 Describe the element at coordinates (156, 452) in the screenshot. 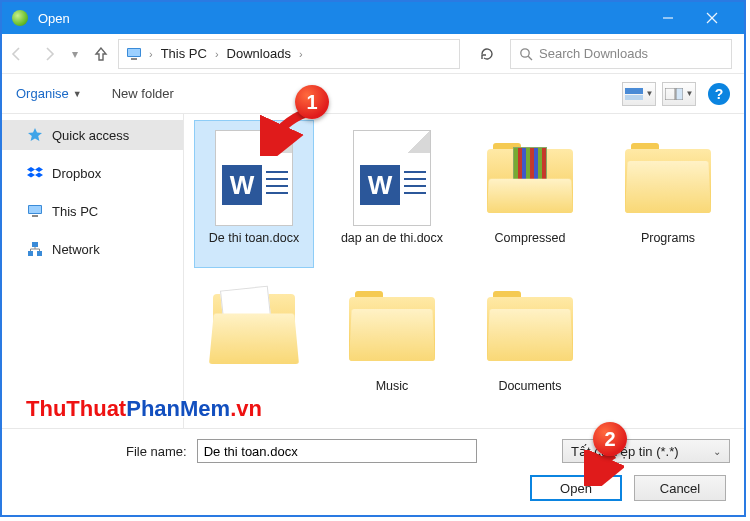

I see `file-name-label: File name:` at that location.